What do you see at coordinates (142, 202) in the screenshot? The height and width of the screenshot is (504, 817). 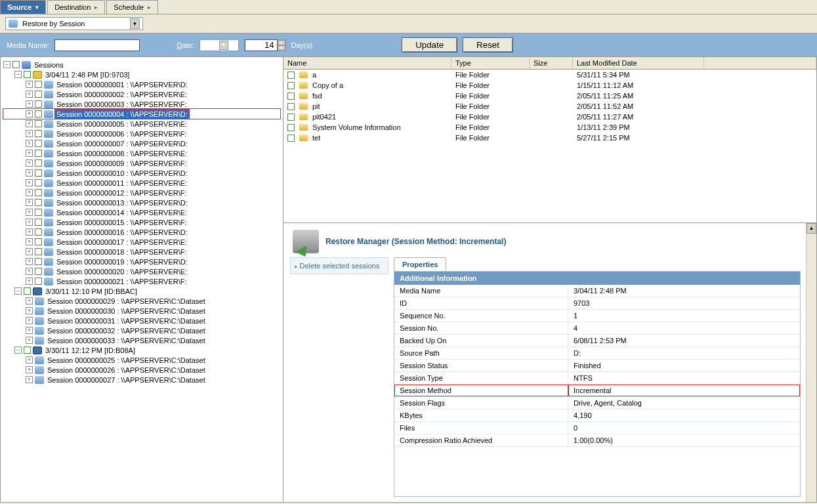 I see `tree-node: +Session 0000000013 : \\APPSERVER\D:` at bounding box center [142, 202].